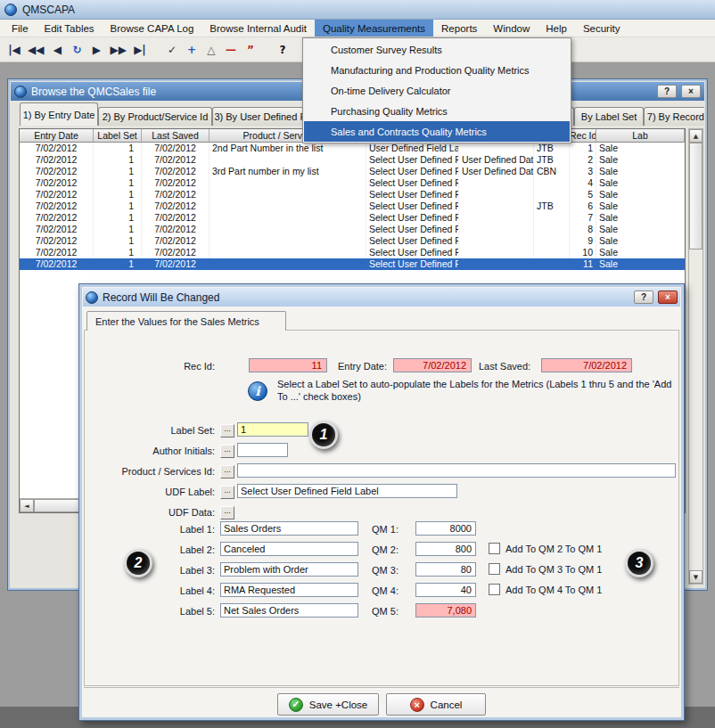 Image resolution: width=715 pixels, height=728 pixels. I want to click on browse-tab: 7) By Record Id, so click(674, 116).